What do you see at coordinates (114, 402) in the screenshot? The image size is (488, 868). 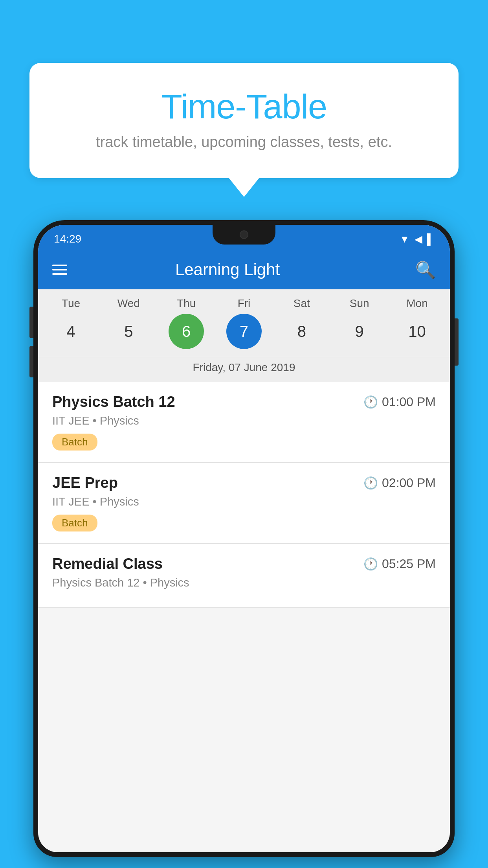 I see `schedule-item-1-title: Physics Batch 12` at bounding box center [114, 402].